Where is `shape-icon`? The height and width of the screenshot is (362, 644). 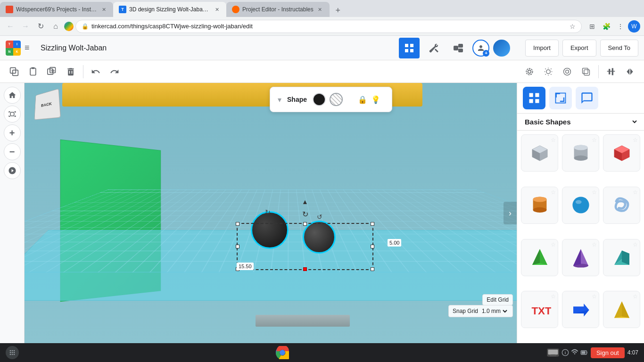 shape-icon is located at coordinates (567, 72).